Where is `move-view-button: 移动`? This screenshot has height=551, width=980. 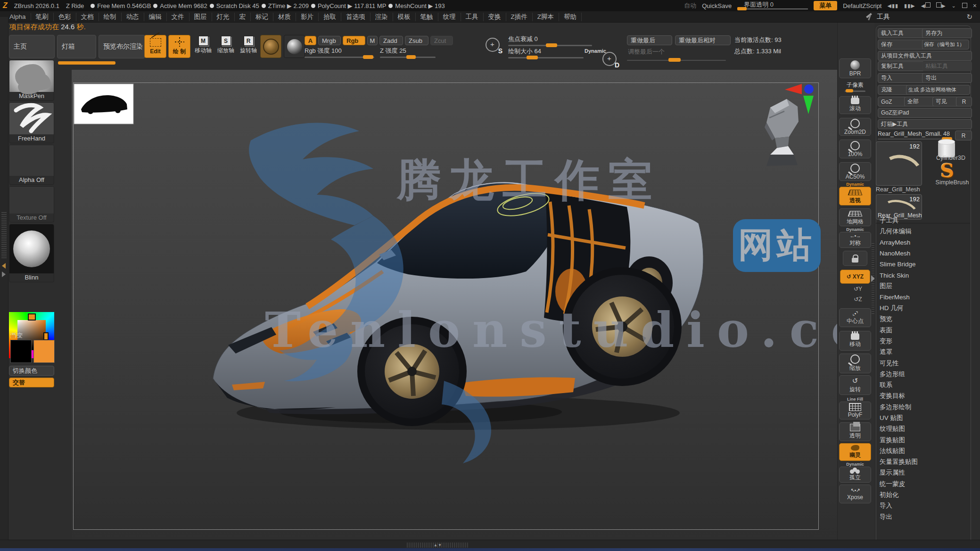
move-view-button: 移动 is located at coordinates (855, 341).